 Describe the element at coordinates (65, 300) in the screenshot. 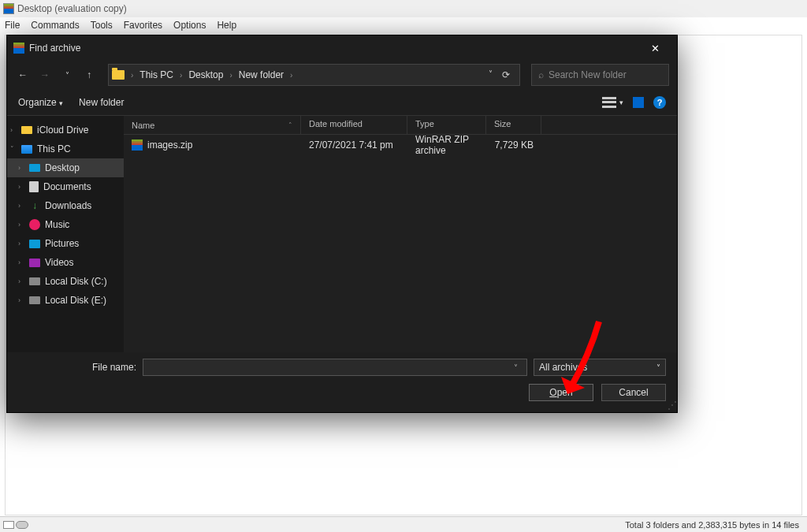

I see `sidebar-item-local-disk-e-: ›Local Disk (E:)` at that location.